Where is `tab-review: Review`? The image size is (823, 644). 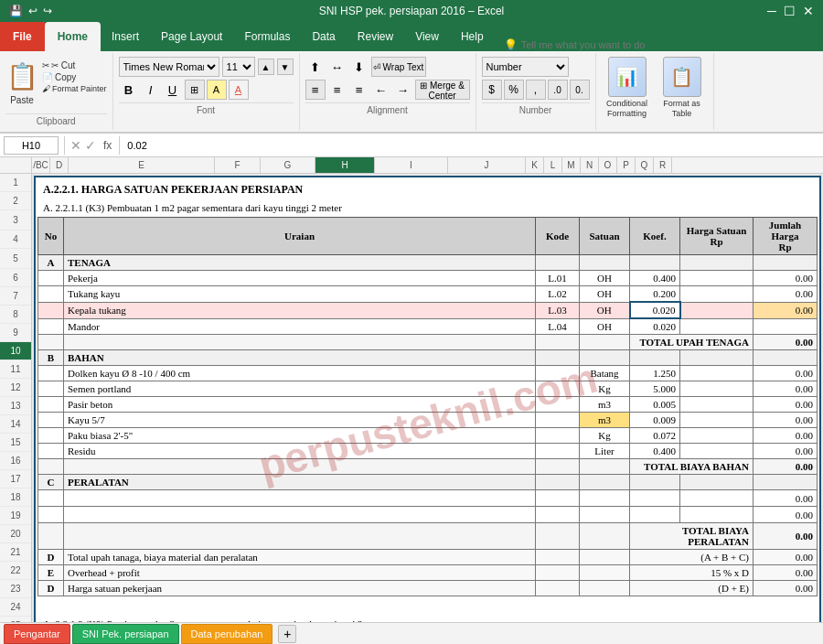
tab-review: Review is located at coordinates (375, 37).